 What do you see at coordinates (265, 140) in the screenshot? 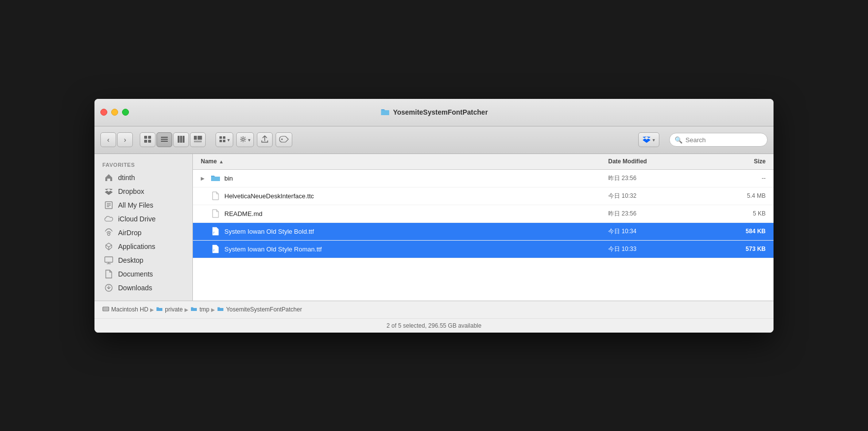
I see `share-icon` at bounding box center [265, 140].